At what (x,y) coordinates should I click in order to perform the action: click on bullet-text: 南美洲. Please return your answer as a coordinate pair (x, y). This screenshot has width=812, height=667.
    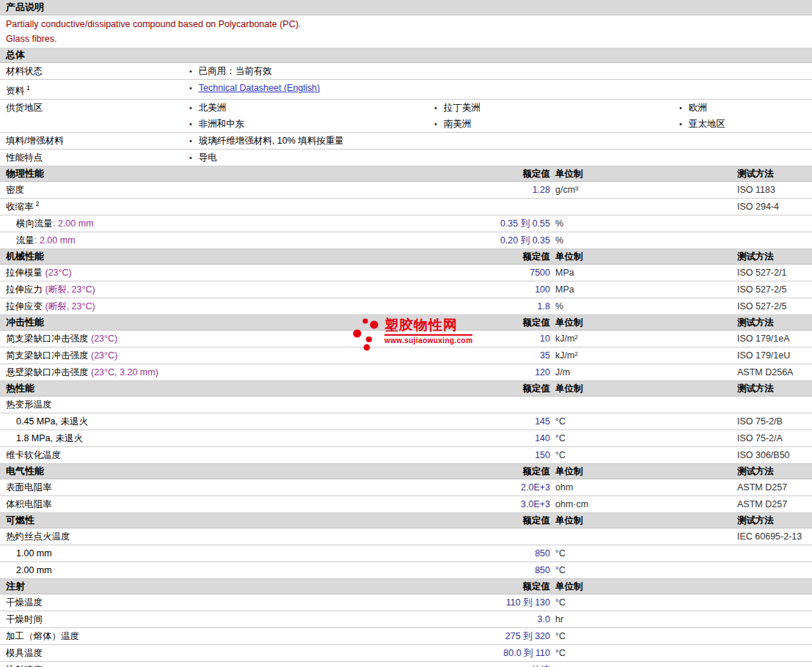
    Looking at the image, I should click on (458, 124).